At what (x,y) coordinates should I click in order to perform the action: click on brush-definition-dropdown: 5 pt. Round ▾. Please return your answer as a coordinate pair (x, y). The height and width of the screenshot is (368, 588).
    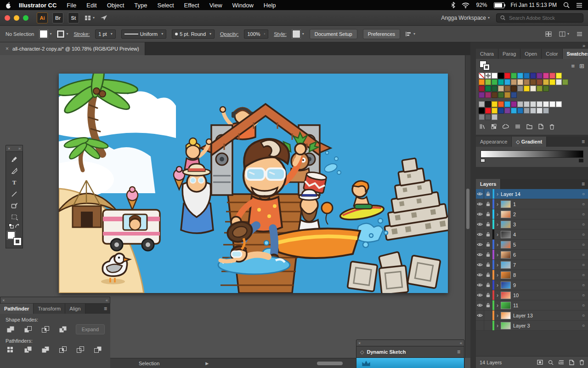
    Looking at the image, I should click on (193, 34).